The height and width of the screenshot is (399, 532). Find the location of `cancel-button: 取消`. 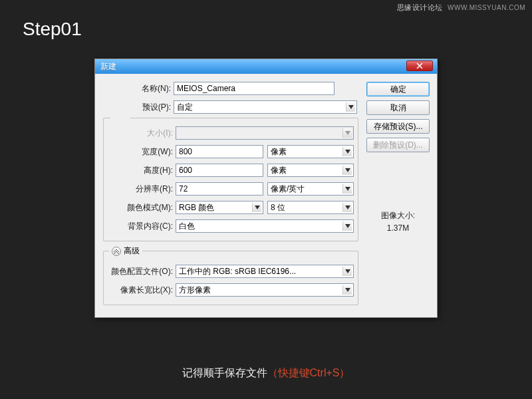

cancel-button: 取消 is located at coordinates (398, 108).